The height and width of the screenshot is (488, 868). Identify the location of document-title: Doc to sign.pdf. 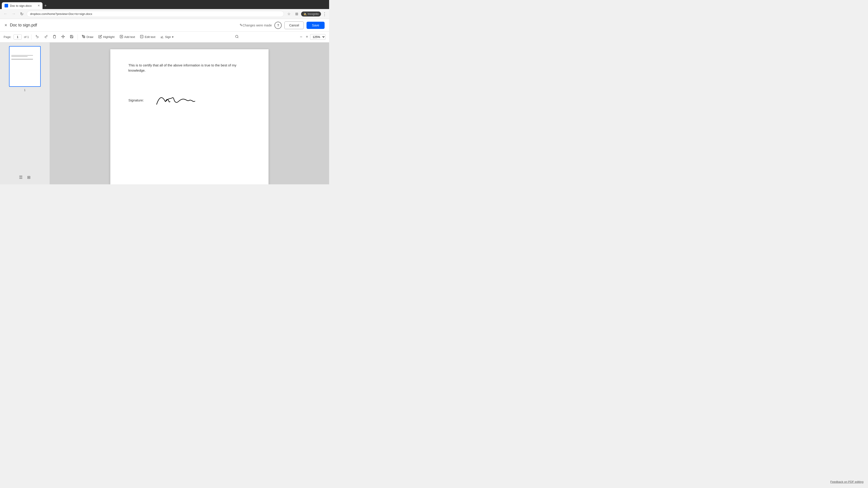
(124, 25).